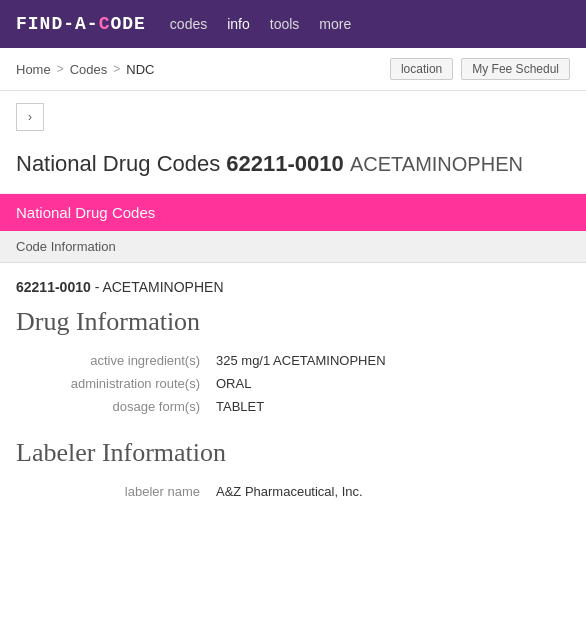 The image size is (586, 618). I want to click on labeler-section: Labeler Information labeler name A&Z Pha…, so click(293, 468).